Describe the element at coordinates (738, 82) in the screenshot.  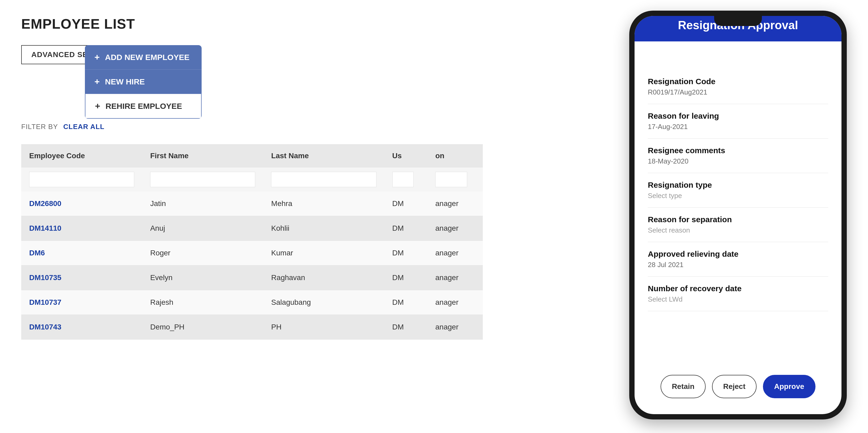
I see `field-label: Resignation Code` at that location.